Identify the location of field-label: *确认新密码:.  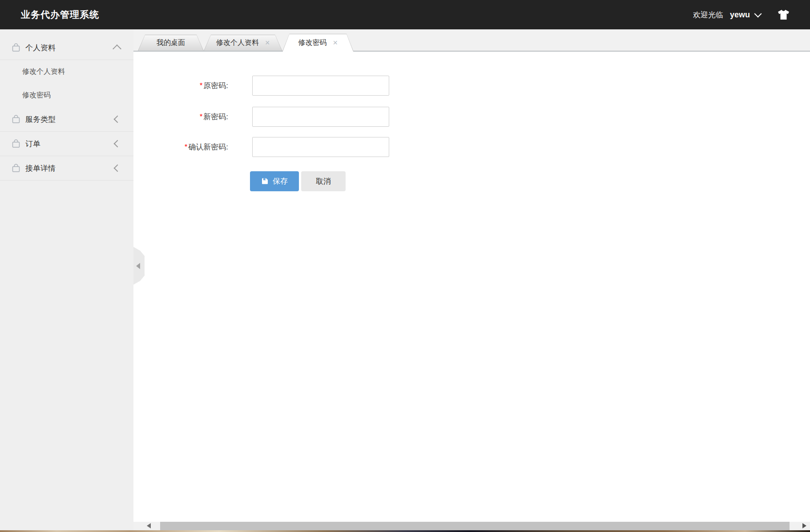
(181, 147).